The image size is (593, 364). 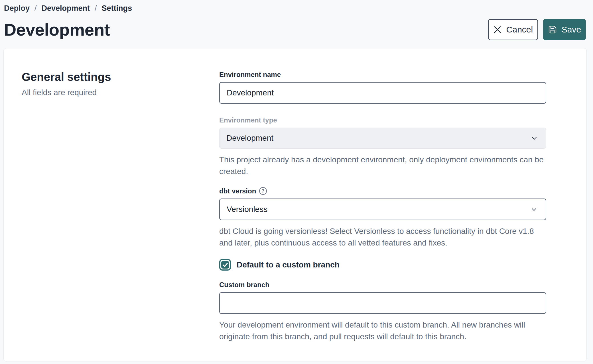 I want to click on help-circle-icon: ?, so click(x=263, y=191).